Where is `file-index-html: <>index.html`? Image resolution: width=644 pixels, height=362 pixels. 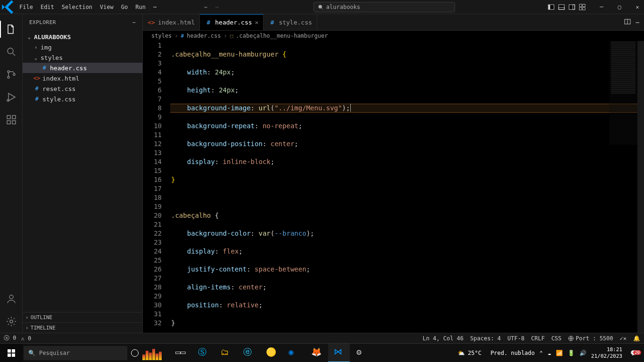
file-index-html: <>index.html is located at coordinates (83, 78).